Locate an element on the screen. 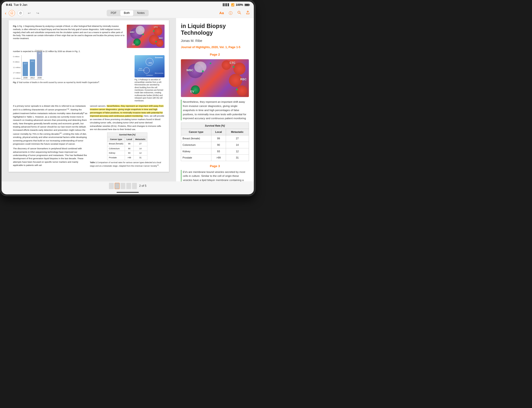 The height and width of the screenshot is (408, 532). wifi-icon: 📶 is located at coordinates (233, 5).